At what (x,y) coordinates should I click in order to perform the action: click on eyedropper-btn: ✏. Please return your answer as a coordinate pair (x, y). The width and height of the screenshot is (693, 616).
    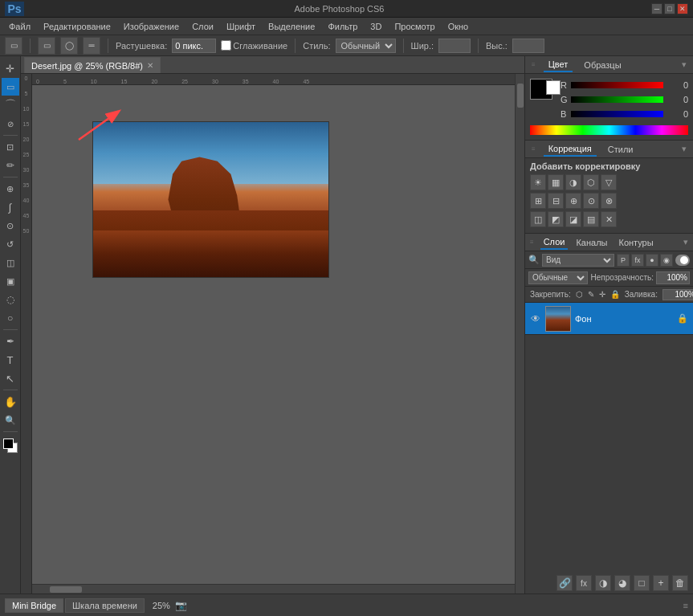
    Looking at the image, I should click on (10, 165).